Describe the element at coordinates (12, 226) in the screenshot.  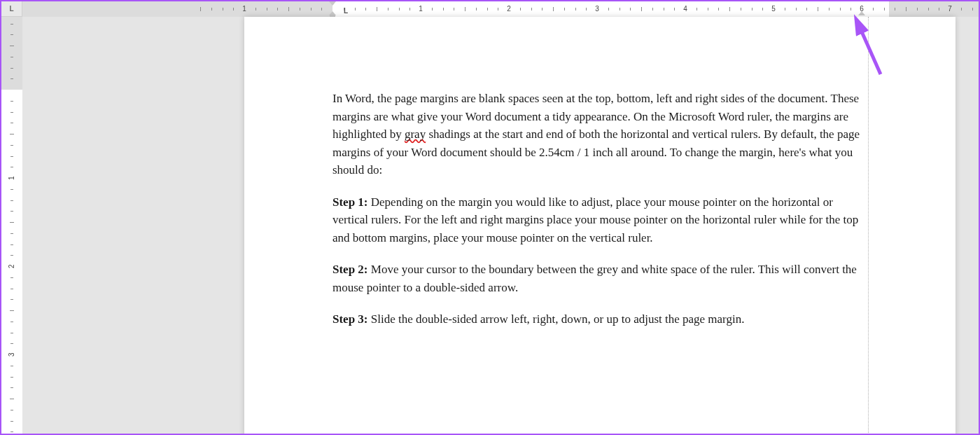
I see `vertical-ruler: 123` at that location.